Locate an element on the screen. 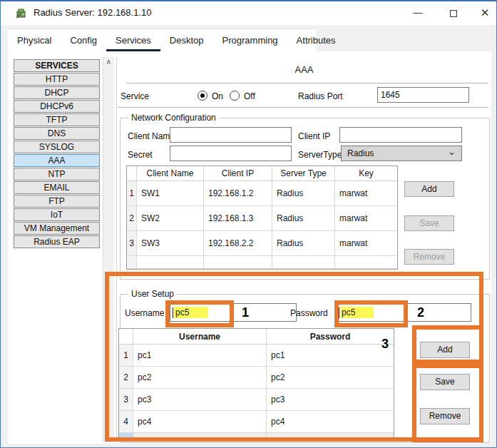 Image resolution: width=497 pixels, height=448 pixels. annotation-box-save-remove is located at coordinates (448, 403).